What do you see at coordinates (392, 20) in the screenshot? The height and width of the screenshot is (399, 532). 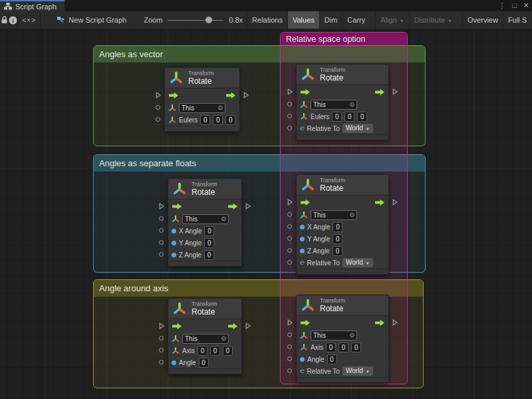 I see `toolbar-button-align: Align▼` at bounding box center [392, 20].